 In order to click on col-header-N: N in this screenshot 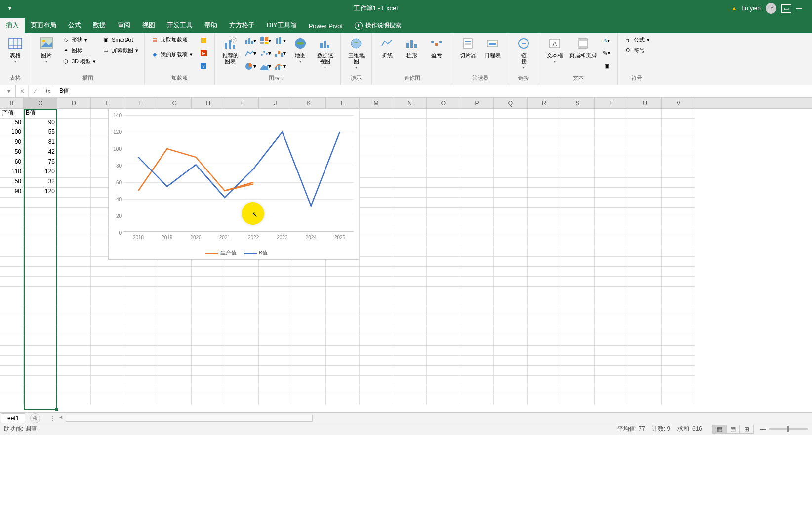, I will do `click(410, 103)`.